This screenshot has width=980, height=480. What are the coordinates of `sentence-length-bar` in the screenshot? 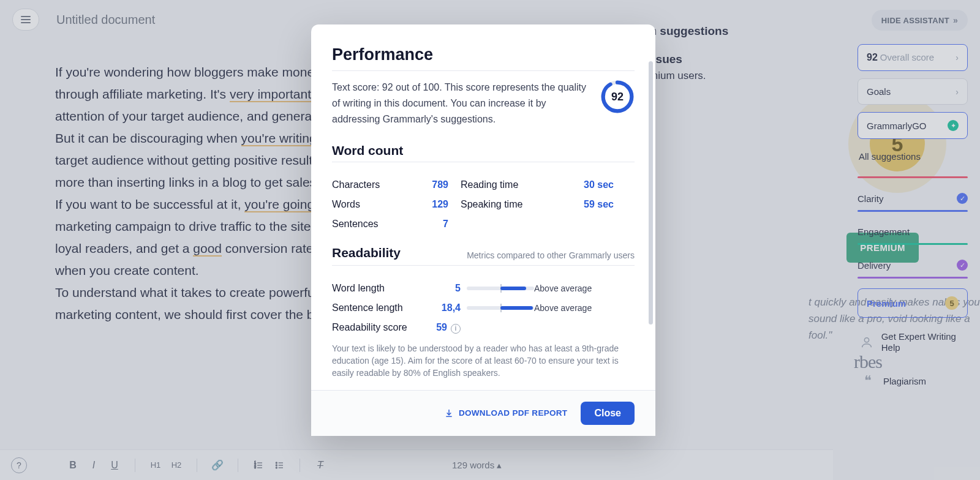 It's located at (500, 308).